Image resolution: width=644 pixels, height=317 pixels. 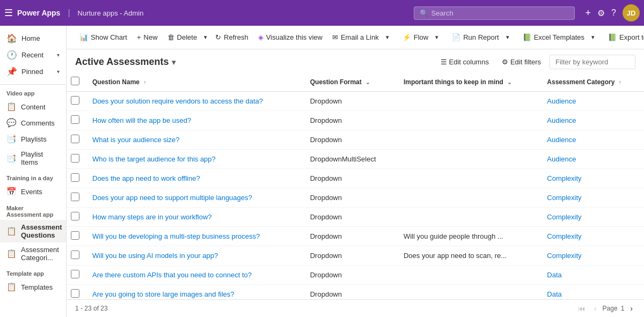 I want to click on assessment-category-cell: Audience, so click(x=592, y=101).